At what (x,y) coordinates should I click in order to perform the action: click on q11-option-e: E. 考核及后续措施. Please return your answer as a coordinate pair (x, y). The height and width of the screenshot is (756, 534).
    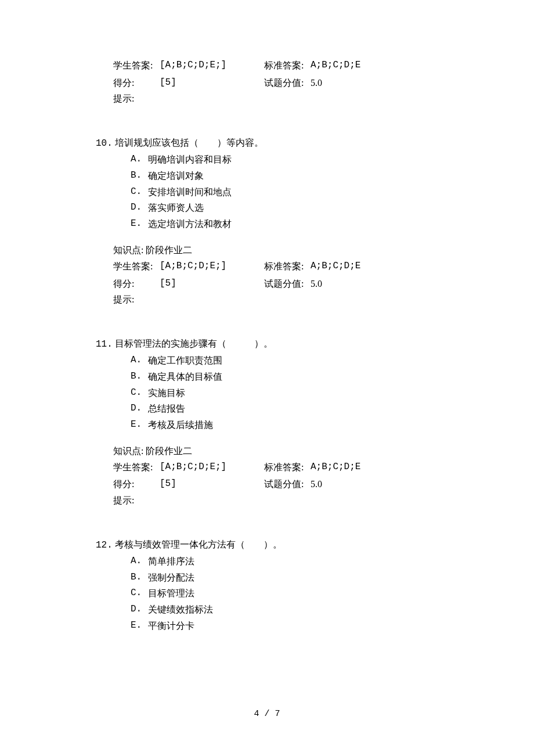
    Looking at the image, I should click on (284, 425).